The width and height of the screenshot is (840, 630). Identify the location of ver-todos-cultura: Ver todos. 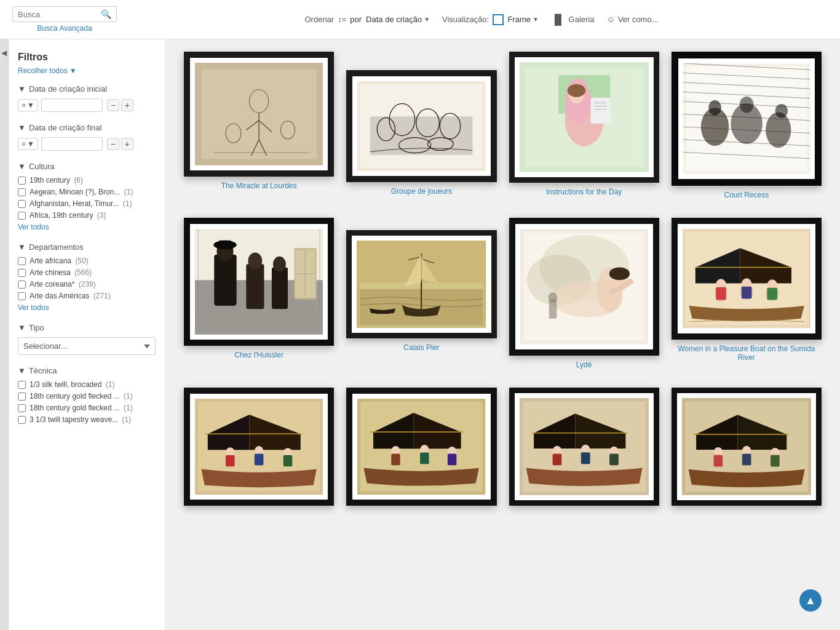
(87, 227).